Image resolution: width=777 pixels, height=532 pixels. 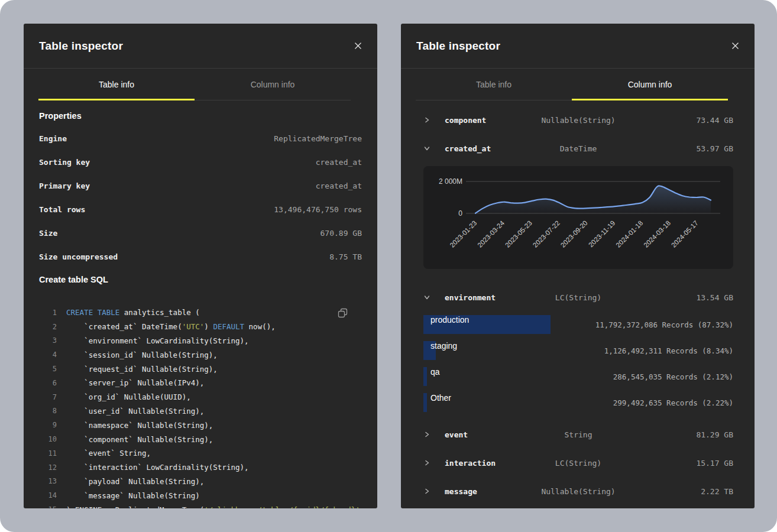 I want to click on column-size: 13.54 GB, so click(x=714, y=298).